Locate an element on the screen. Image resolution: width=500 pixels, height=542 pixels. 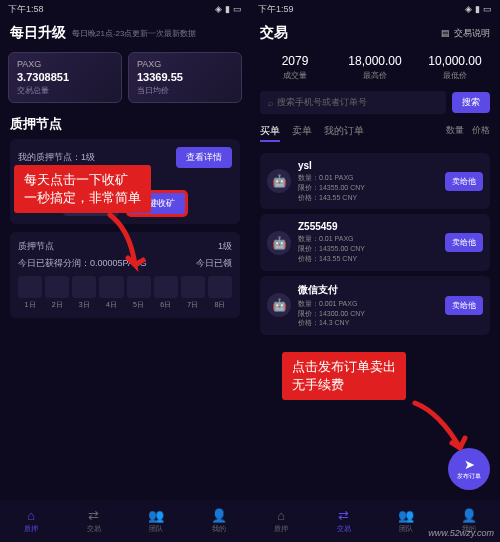
card-value: 13369.55 is located at coordinates (185, 77).